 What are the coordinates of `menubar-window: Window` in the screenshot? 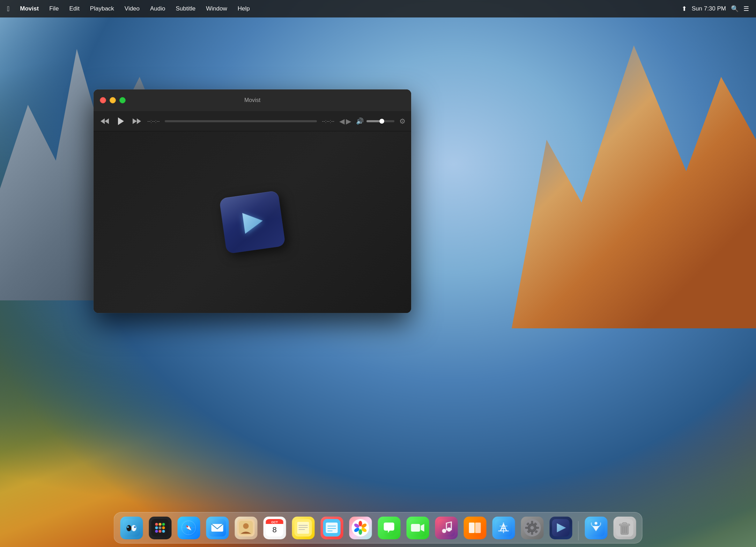 It's located at (216, 9).